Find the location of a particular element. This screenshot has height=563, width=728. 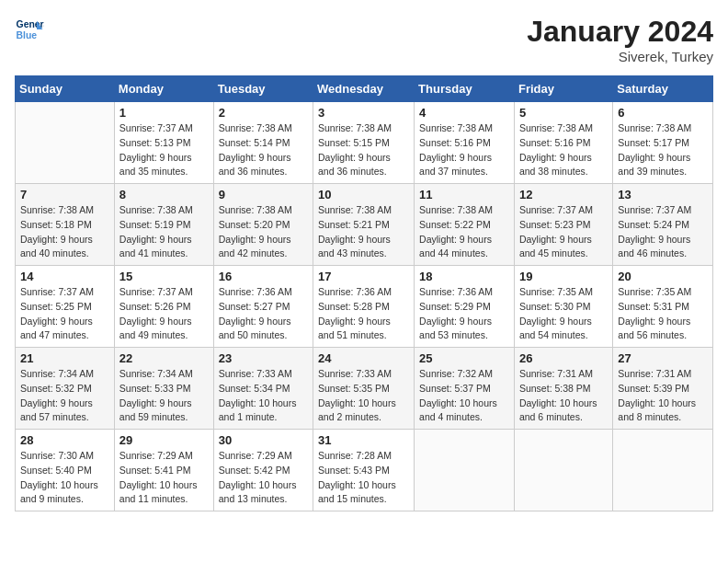

day-detail: Sunrise: 7:36 AMSunset: 5:29 PMDaylight:… is located at coordinates (464, 315).